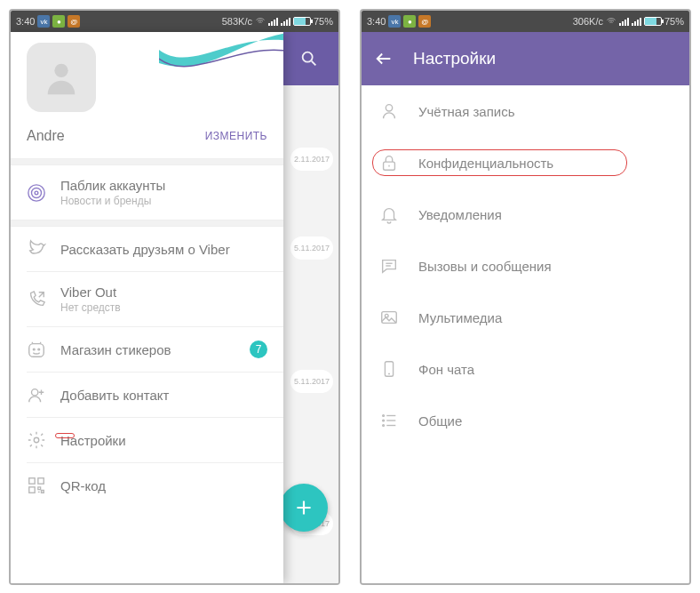 This screenshot has width=700, height=593. Describe the element at coordinates (389, 214) in the screenshot. I see `bell-icon` at that location.